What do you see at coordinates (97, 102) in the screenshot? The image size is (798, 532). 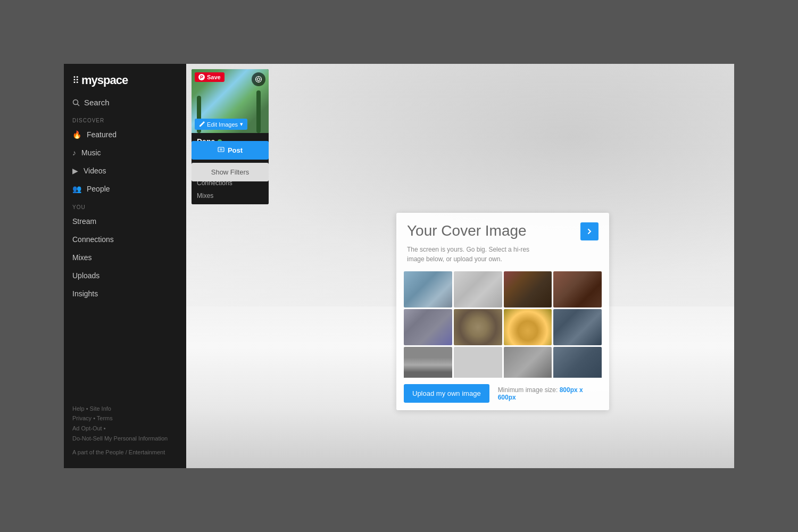 I see `search-label: Search` at bounding box center [97, 102].